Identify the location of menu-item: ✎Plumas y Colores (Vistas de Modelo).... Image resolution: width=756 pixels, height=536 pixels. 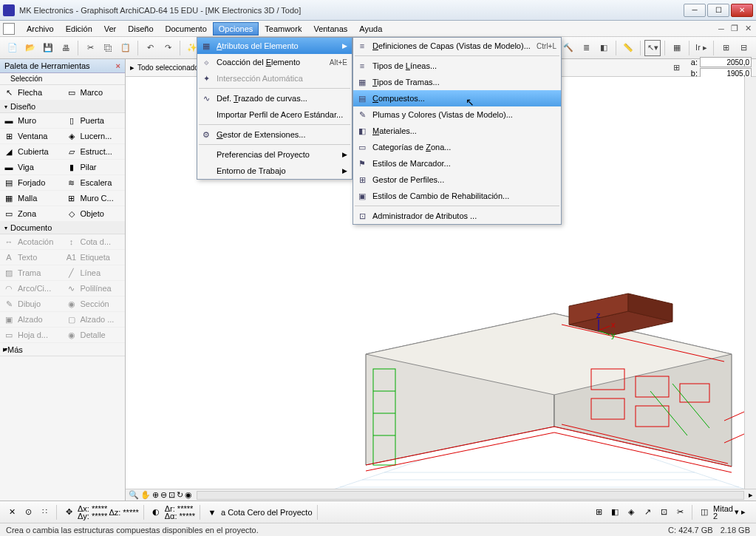
(457, 115).